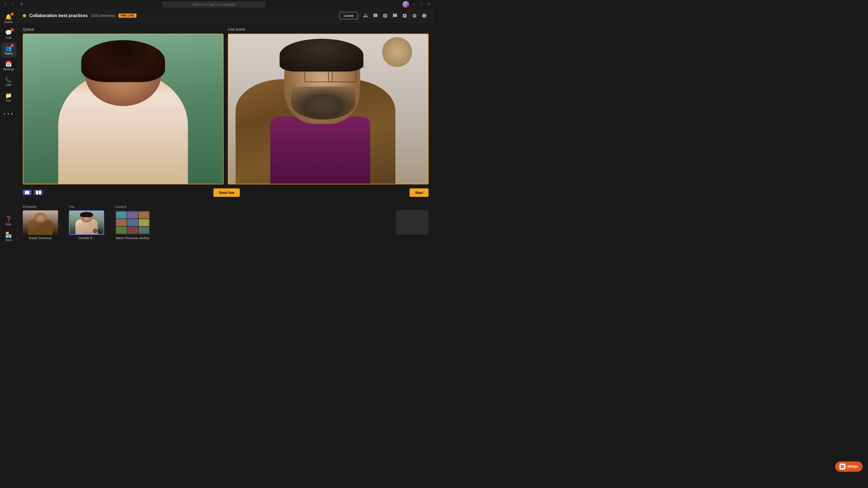 The height and width of the screenshot is (488, 868). I want to click on live-event-label: Live event, so click(328, 29).